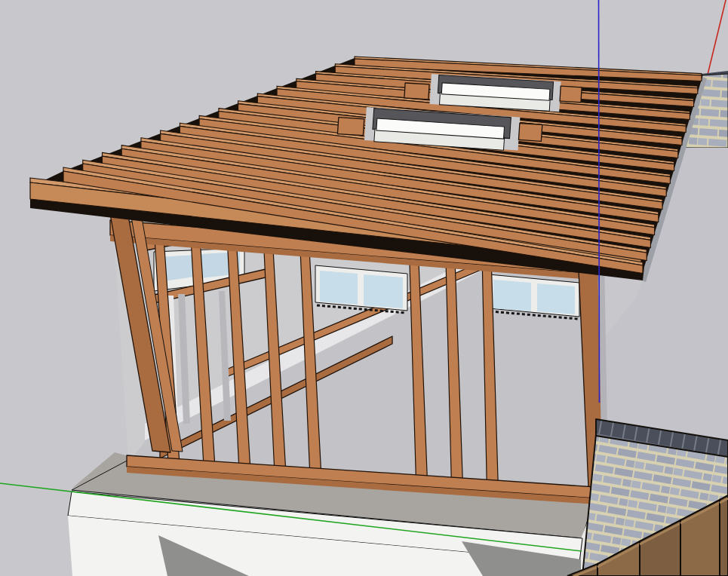  I want to click on blue-axis, so click(599, 201).